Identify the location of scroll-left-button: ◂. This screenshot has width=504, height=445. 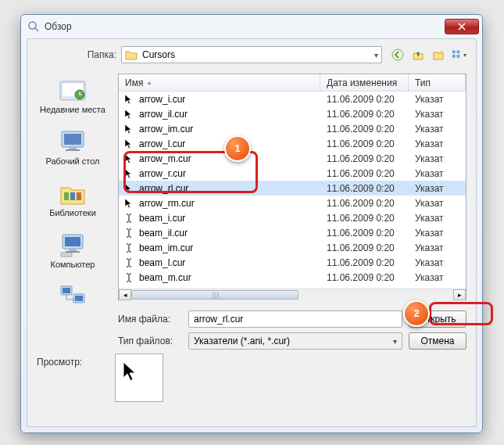
(125, 295).